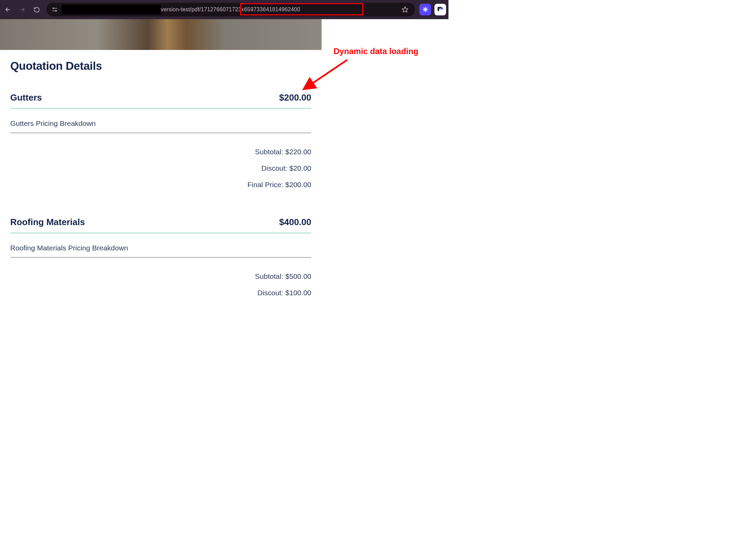  Describe the element at coordinates (161, 152) in the screenshot. I see `line-item-subtotal: Subtotal: $220.00` at that location.